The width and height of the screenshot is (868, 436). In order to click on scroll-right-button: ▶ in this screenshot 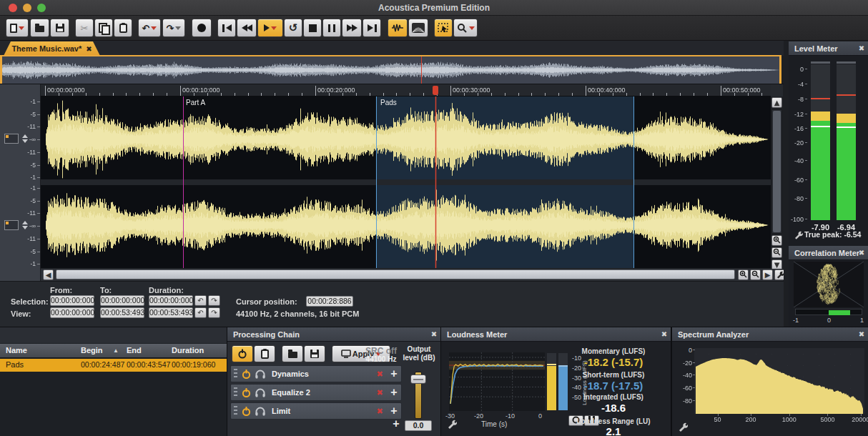, I will do `click(768, 274)`.